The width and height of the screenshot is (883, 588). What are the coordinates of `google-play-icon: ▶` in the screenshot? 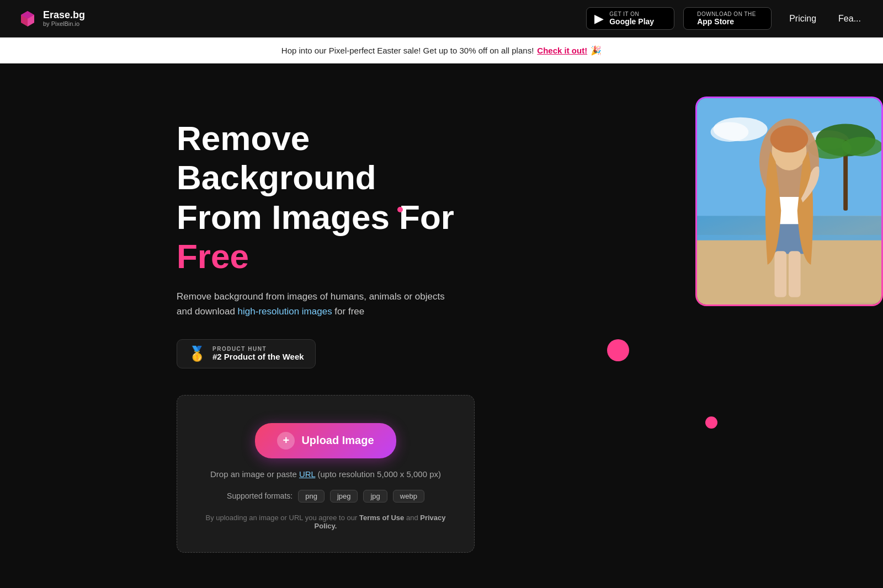 It's located at (599, 19).